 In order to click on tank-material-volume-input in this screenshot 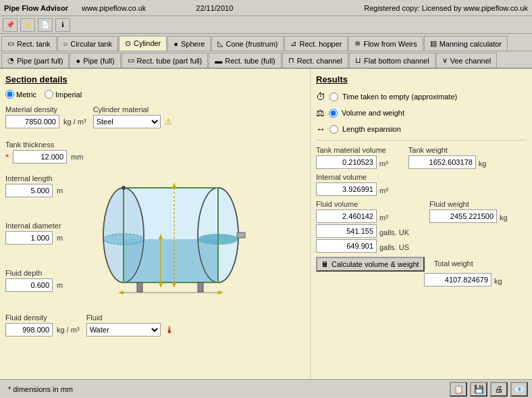, I will do `click(346, 162)`.